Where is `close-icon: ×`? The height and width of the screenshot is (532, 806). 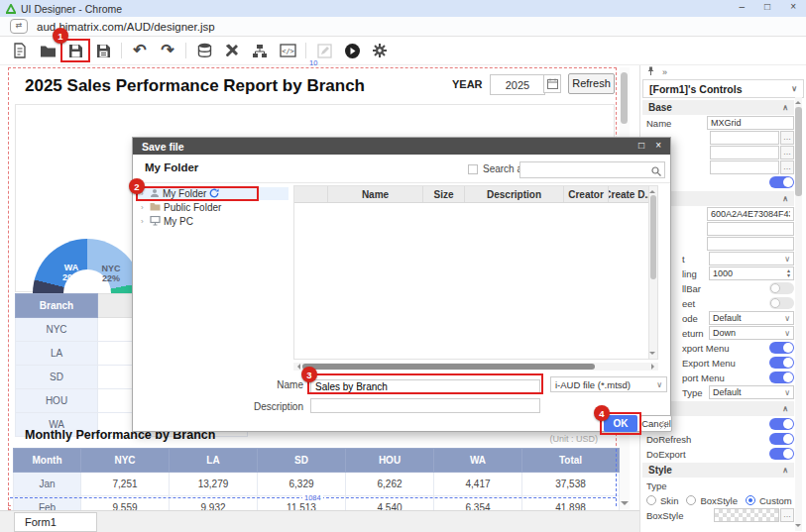
close-icon: × is located at coordinates (793, 6).